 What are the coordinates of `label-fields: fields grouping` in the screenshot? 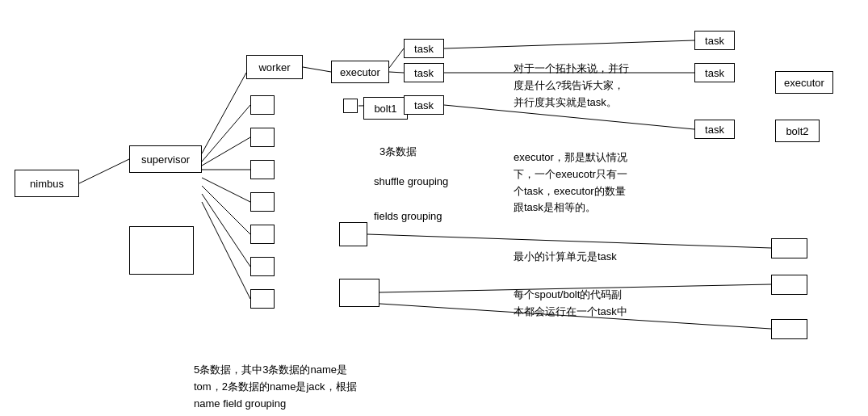 It's located at (409, 216).